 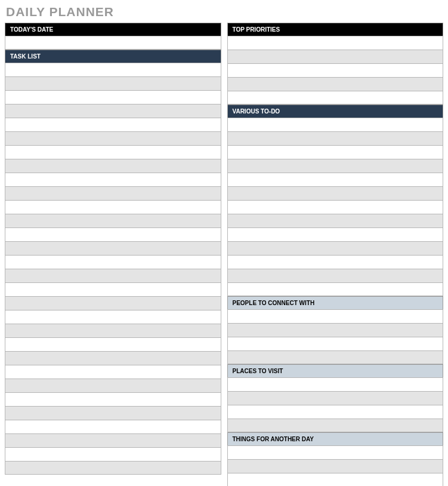 I want to click on things-another-day-header: THINGS FOR ANOTHER DAY, so click(x=335, y=439).